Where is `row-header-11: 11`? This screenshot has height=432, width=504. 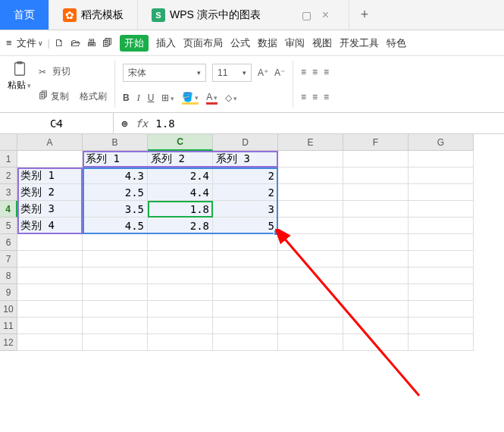
row-header-11: 11 is located at coordinates (9, 326).